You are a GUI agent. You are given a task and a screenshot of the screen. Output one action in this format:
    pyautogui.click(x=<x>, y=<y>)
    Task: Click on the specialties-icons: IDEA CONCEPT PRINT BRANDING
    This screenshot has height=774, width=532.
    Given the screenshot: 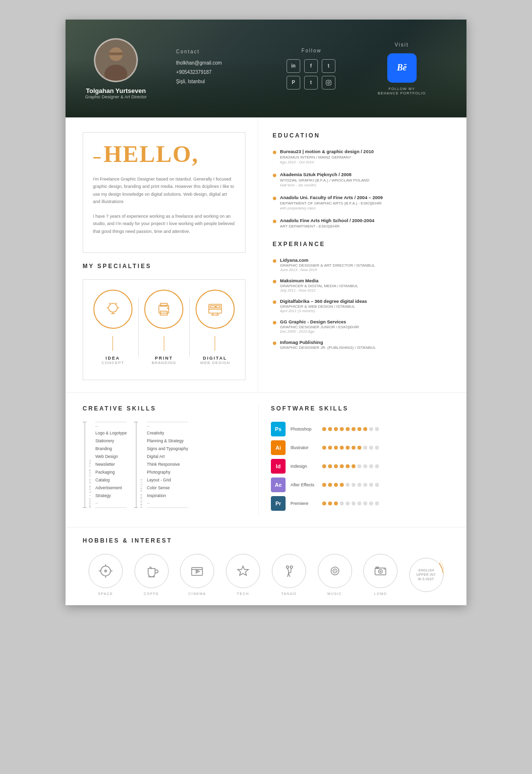 What is the action you would take?
    pyautogui.click(x=164, y=327)
    